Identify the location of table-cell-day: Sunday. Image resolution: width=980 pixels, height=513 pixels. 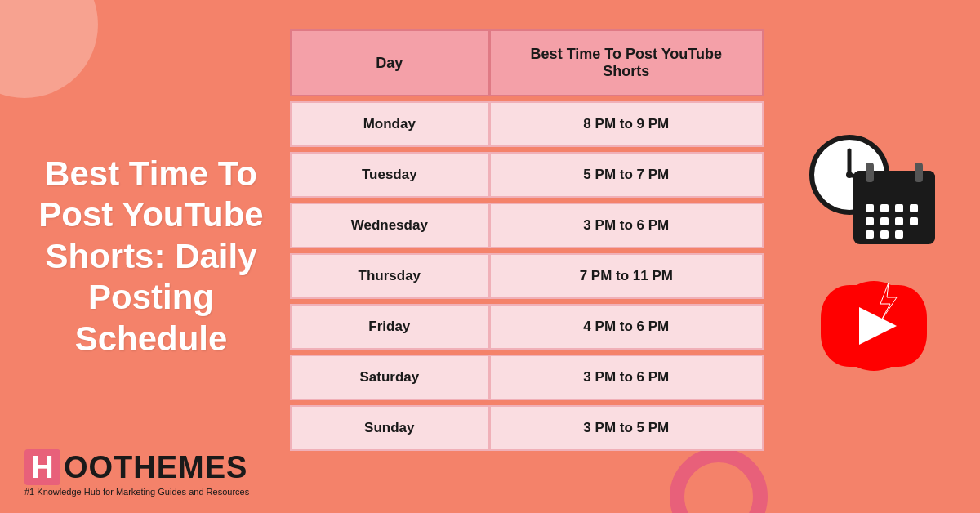
(390, 428).